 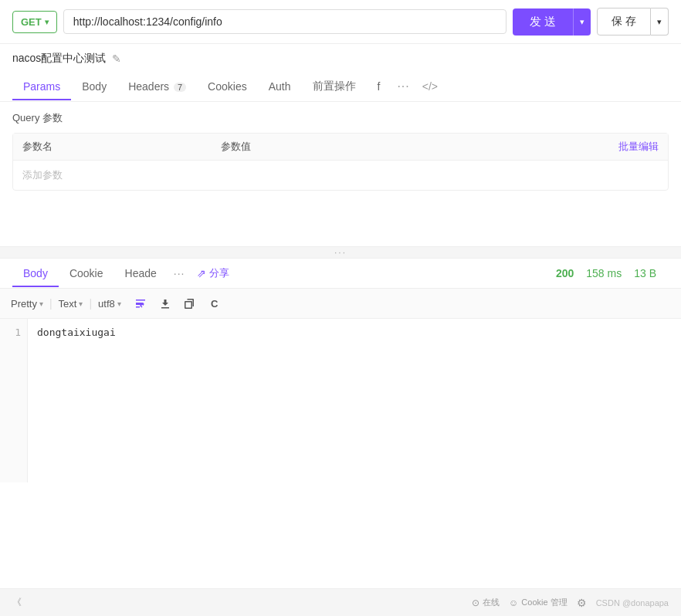 What do you see at coordinates (340, 147) in the screenshot?
I see `params-table-header: 参数名 参数值 批量编辑` at bounding box center [340, 147].